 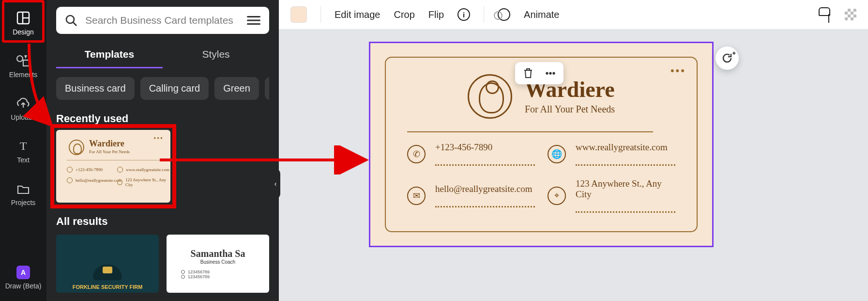 What do you see at coordinates (23, 194) in the screenshot?
I see `rail-projects: Projects` at bounding box center [23, 194].